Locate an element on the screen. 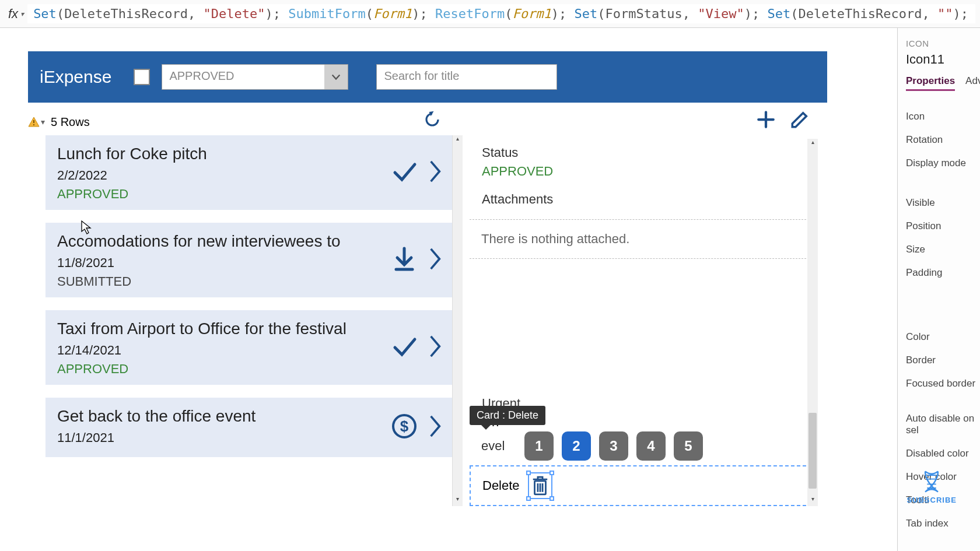 This screenshot has width=980, height=551. item-title: Accomodations for new interviewees to is located at coordinates (249, 241).